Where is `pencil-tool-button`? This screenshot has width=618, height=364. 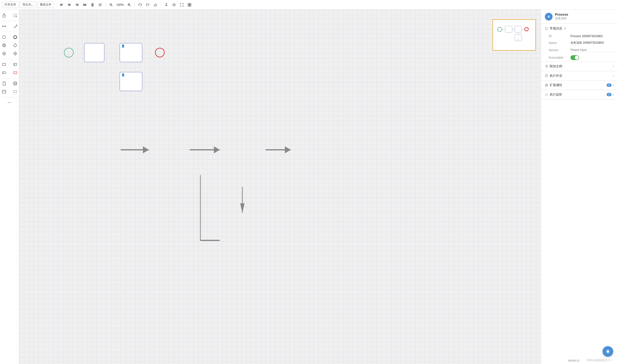
pencil-tool-button is located at coordinates (15, 26).